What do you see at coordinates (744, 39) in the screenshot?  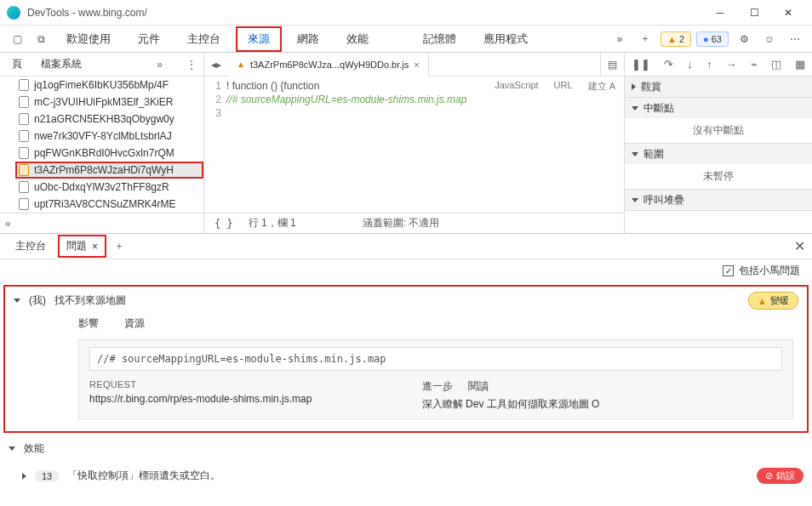 I see `settings-icon: ⚙` at bounding box center [744, 39].